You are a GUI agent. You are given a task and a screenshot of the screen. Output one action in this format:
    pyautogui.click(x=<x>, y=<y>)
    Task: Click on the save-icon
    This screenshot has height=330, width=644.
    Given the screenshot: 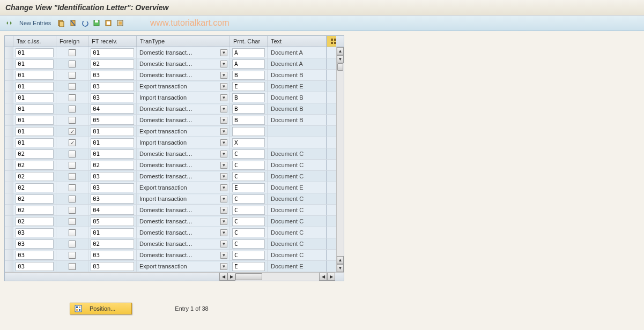 What is the action you would take?
    pyautogui.click(x=97, y=23)
    